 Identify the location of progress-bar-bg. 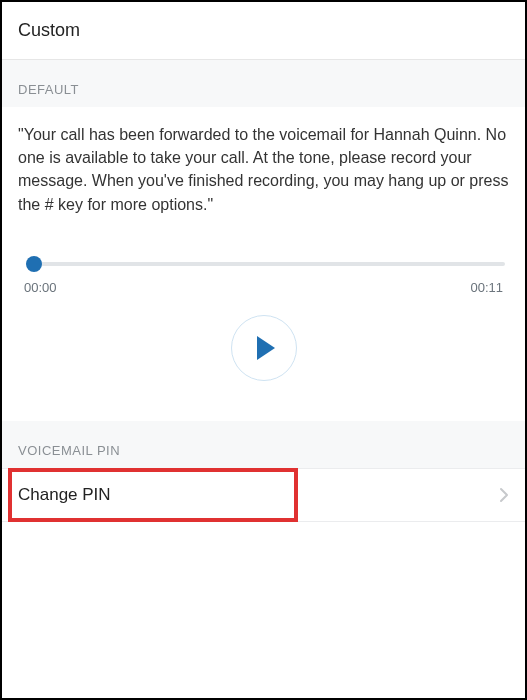
(268, 264).